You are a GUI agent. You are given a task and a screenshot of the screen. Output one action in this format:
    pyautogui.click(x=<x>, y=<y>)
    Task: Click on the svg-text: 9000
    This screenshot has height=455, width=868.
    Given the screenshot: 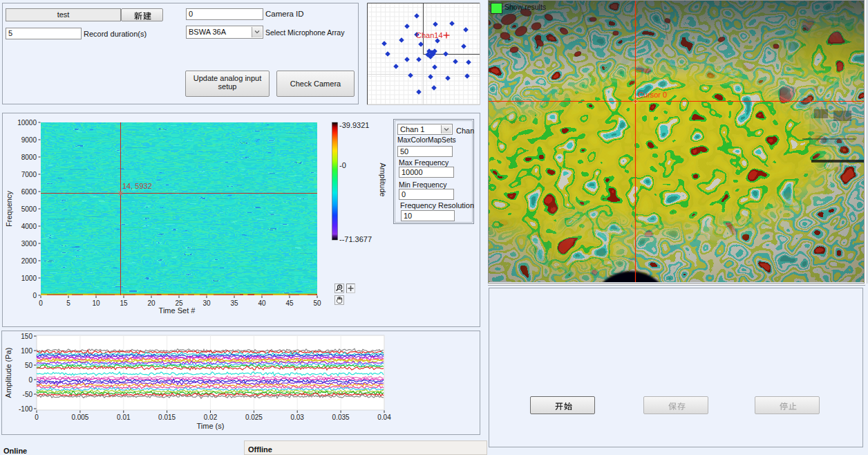 What is the action you would take?
    pyautogui.click(x=29, y=140)
    